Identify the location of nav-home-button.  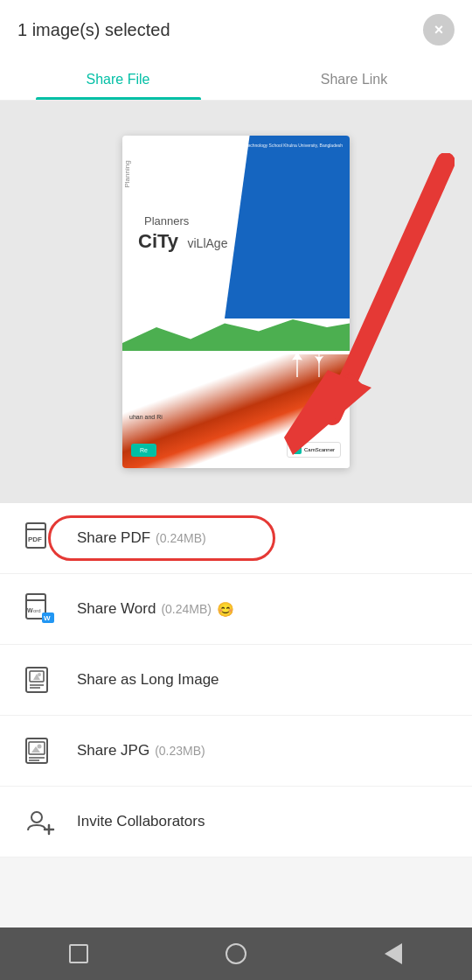
(236, 954).